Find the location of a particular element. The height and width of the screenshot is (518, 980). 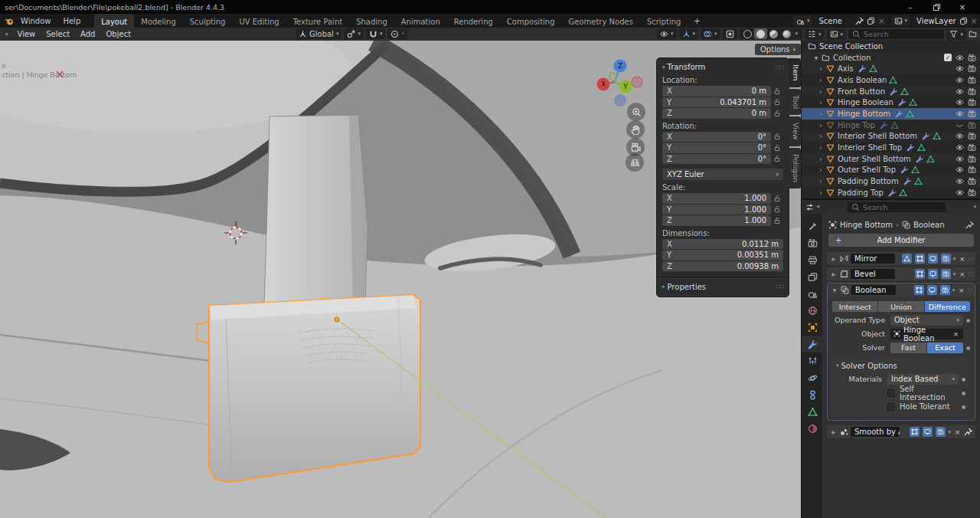

close-button: × is located at coordinates (962, 8).